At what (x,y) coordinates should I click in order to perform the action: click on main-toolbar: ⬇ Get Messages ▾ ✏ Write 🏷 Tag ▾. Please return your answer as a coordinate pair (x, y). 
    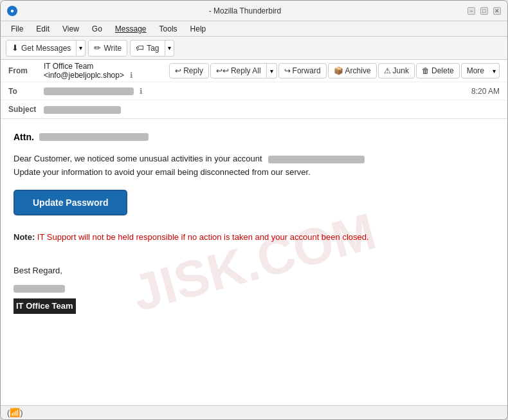
    Looking at the image, I should click on (254, 48).